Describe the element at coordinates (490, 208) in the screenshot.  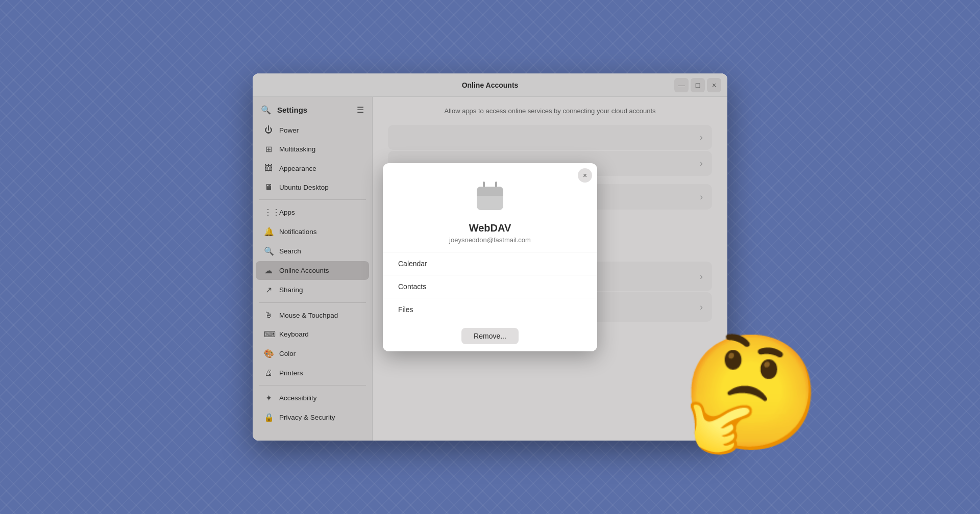
I see `dialog-header: WebDAV joeysneddon@fastmail.com` at that location.